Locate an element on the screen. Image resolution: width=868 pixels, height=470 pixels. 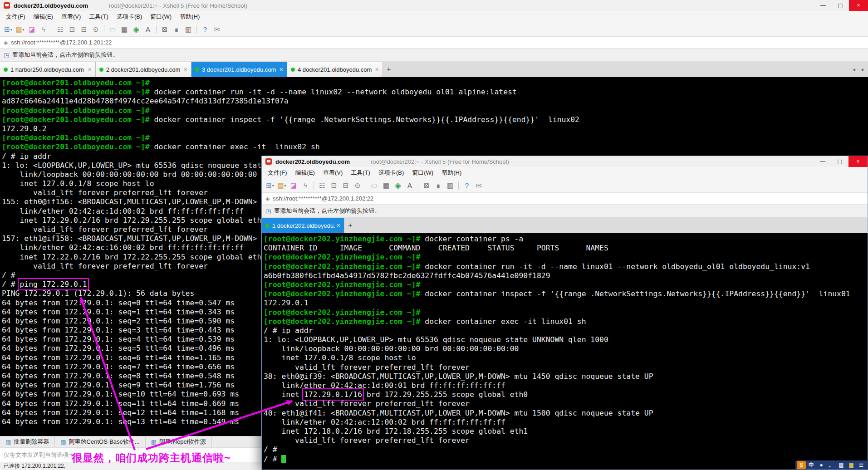
punctuation-indicator: 。 is located at coordinates (831, 465).